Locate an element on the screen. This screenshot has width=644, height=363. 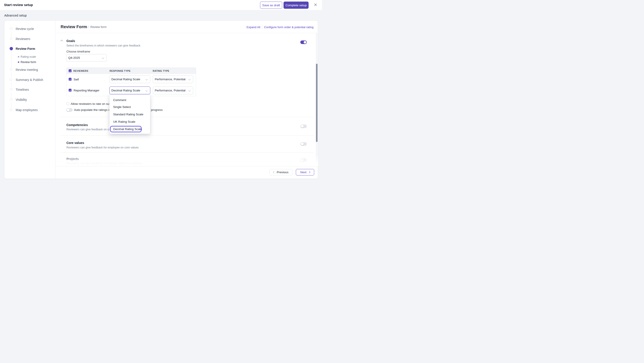
configure-form-order-link: Configure form order & potential rating is located at coordinates (289, 27).